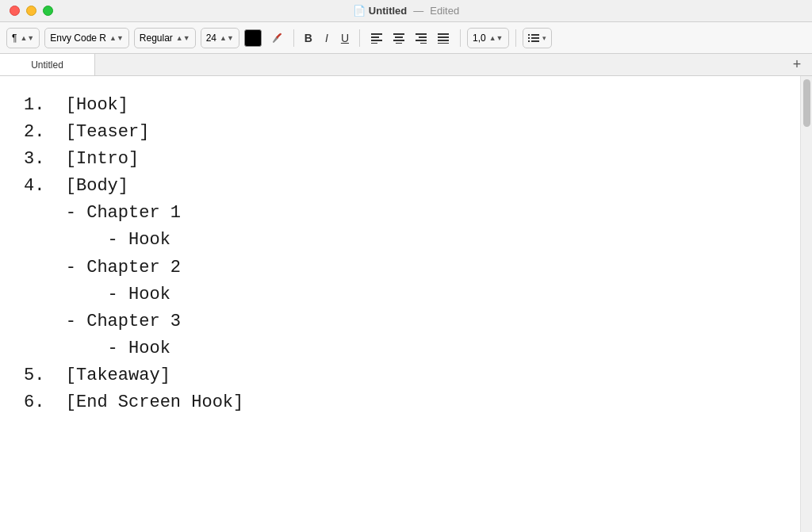  I want to click on list-icon, so click(534, 38).